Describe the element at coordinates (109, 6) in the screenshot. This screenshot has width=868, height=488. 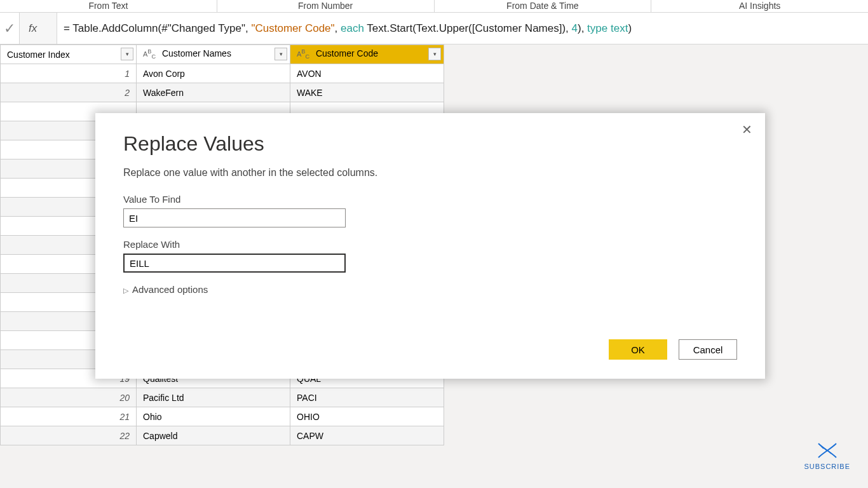
I see `ribbon-tab-from-text: From Text` at that location.